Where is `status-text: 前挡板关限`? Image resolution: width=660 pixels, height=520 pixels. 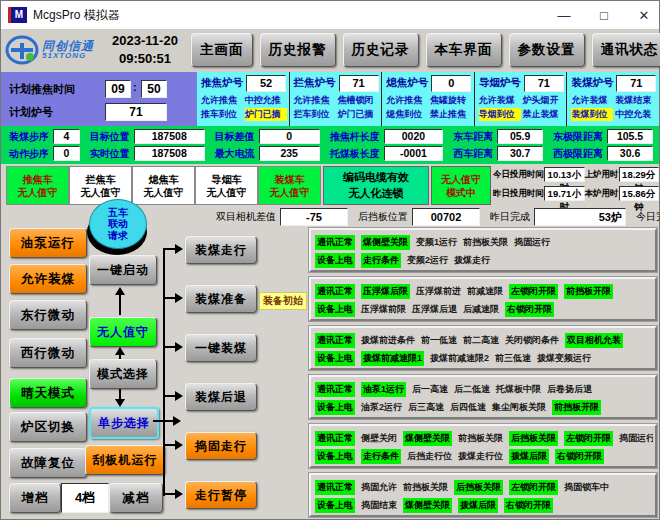 status-text: 前挡板关限 is located at coordinates (486, 242).